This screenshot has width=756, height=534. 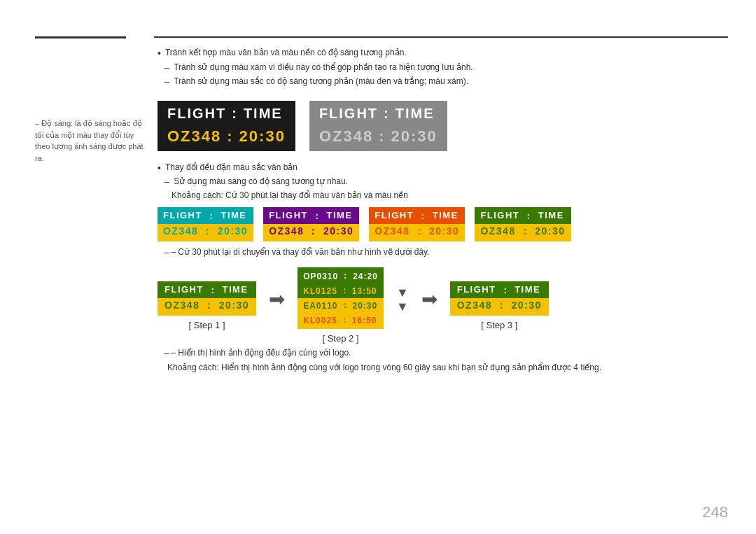 I want to click on dash-sym-2: –, so click(x=167, y=83).